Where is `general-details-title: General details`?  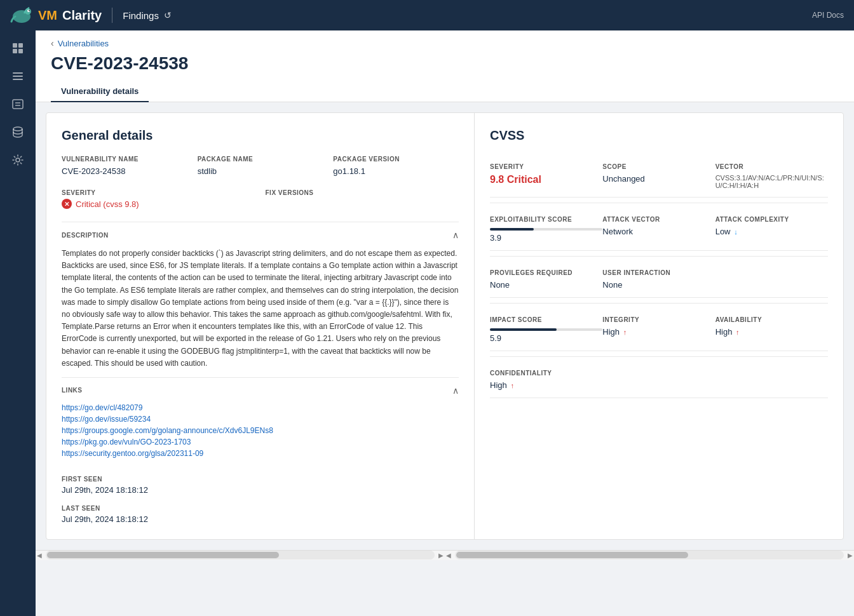
general-details-title: General details is located at coordinates (261, 136).